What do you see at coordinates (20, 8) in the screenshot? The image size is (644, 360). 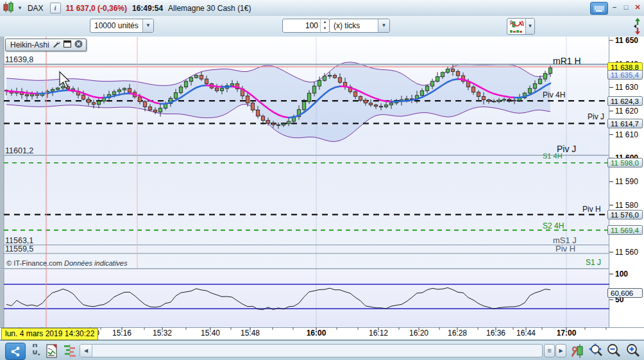 I see `instrument-dropdown-caret: ▼` at bounding box center [20, 8].